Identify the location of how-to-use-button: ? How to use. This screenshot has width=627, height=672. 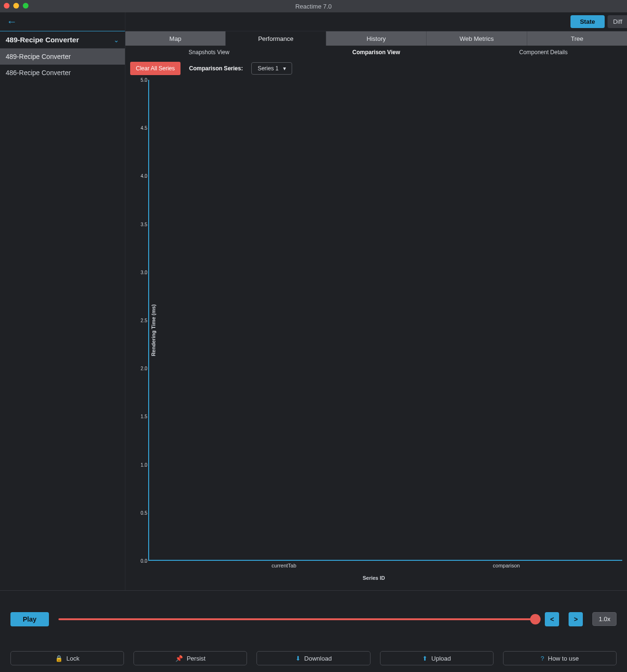
(560, 658).